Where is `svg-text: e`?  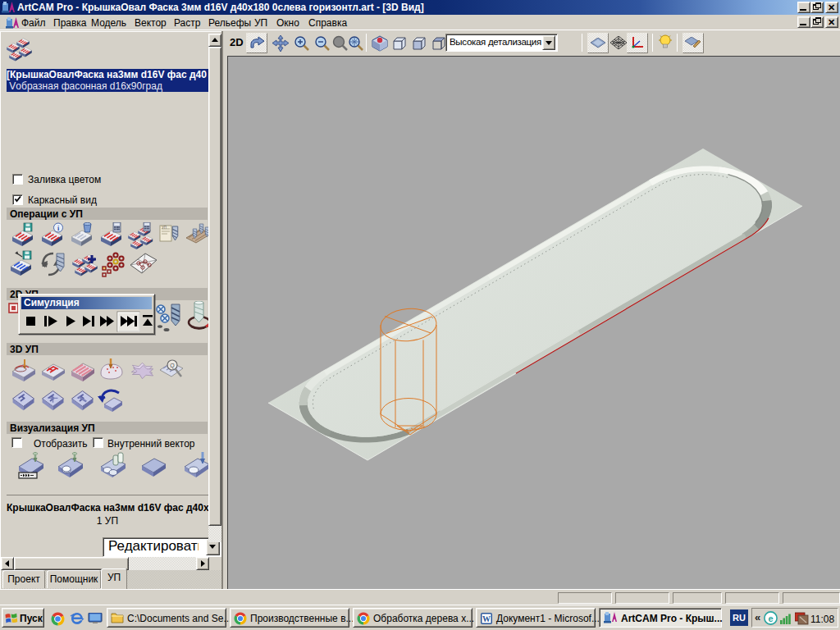
svg-text: e is located at coordinates (770, 619).